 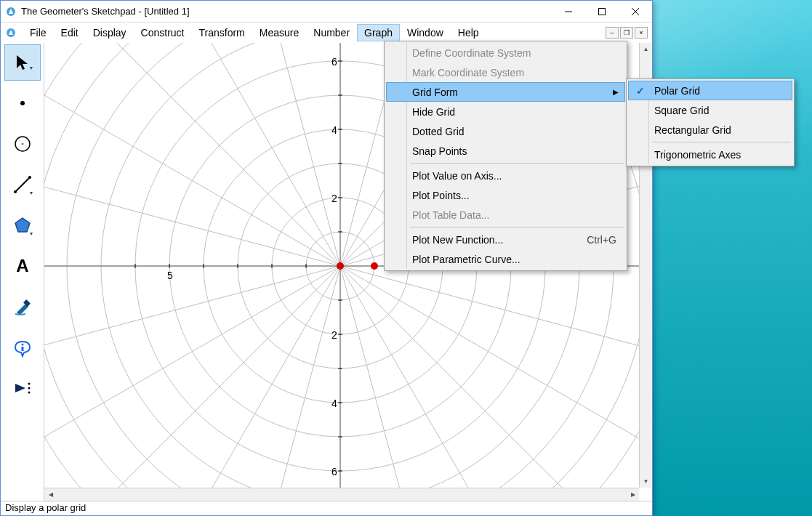 What do you see at coordinates (627, 33) in the screenshot?
I see `mdi-controls: – ❐ ×` at bounding box center [627, 33].